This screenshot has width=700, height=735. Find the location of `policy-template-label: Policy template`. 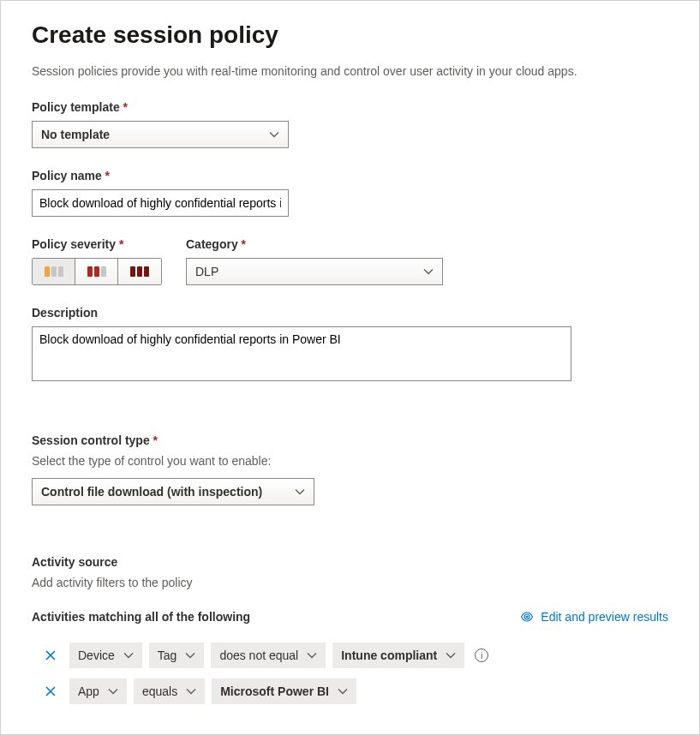

policy-template-label: Policy template is located at coordinates (350, 107).